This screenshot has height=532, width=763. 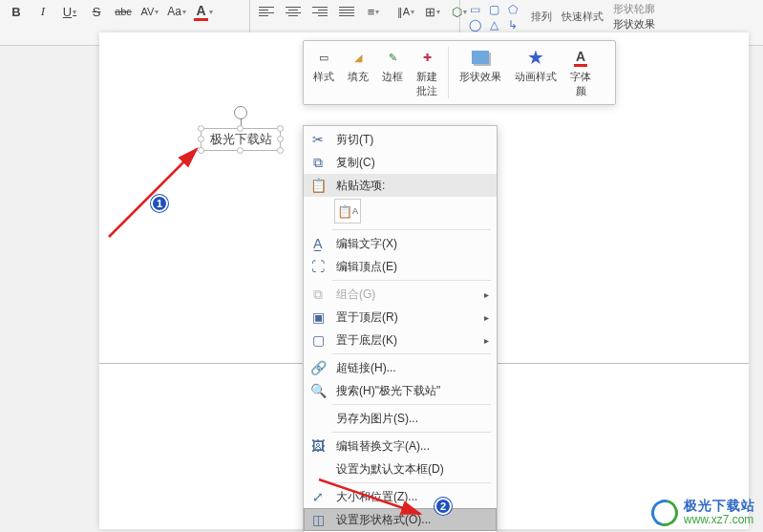 I want to click on menu-format-shape: ◫ 设置形状格式(O)..., so click(x=400, y=520).